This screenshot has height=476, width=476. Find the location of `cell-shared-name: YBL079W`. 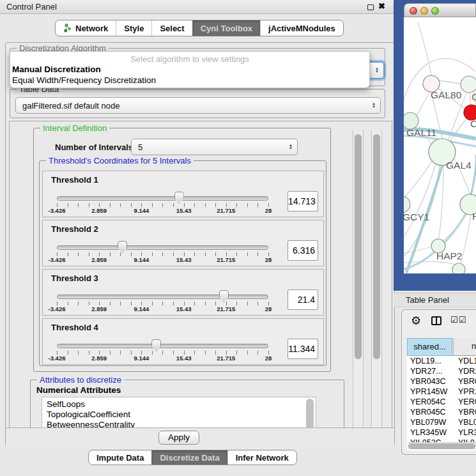

cell-shared-name: YBL079W is located at coordinates (428, 422).